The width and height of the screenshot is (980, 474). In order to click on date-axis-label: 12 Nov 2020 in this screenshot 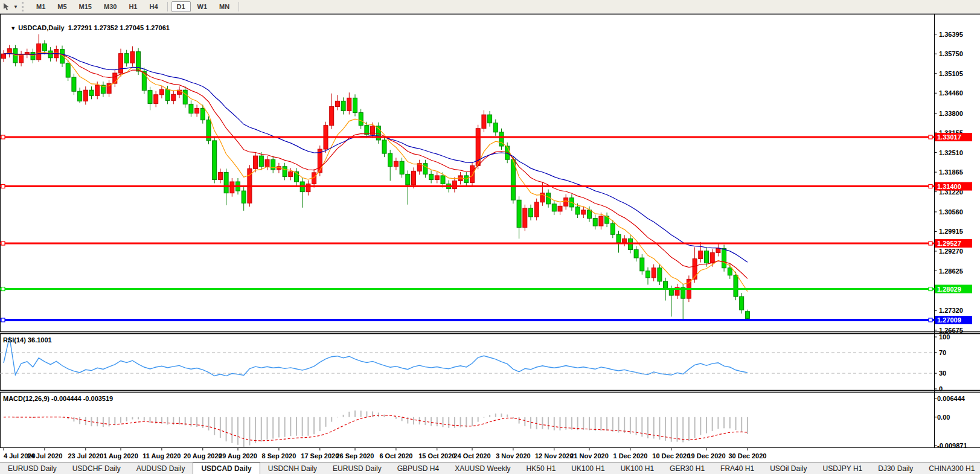, I will do `click(554, 456)`.